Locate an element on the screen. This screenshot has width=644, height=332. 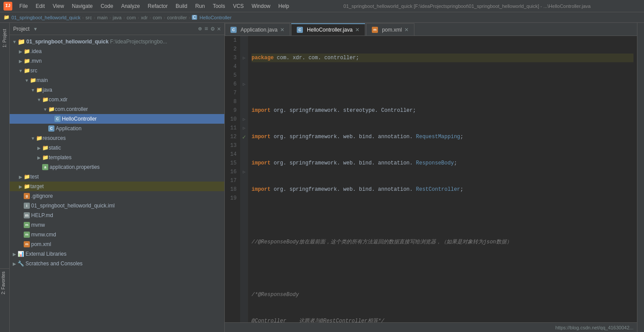
folder-icon-java: 📁 is located at coordinates (40, 90).